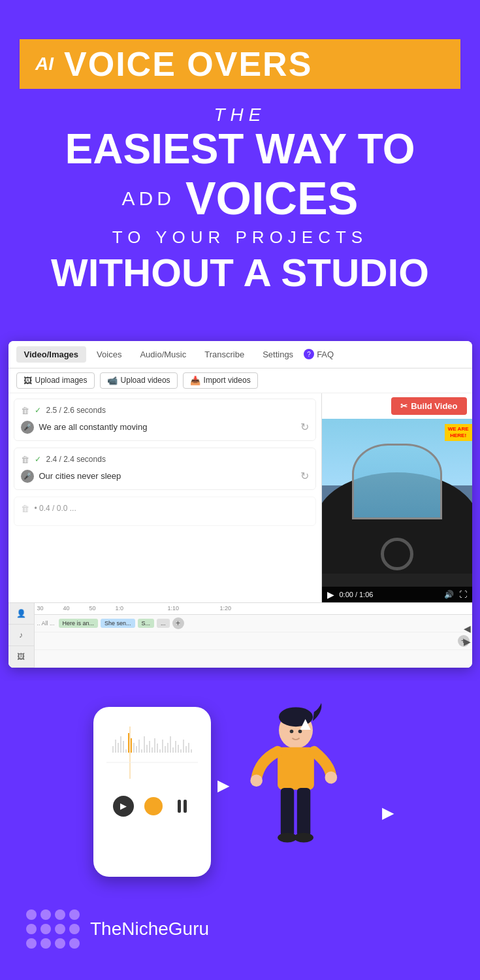  What do you see at coordinates (195, 380) in the screenshot?
I see `import-videos-icon: 📥` at bounding box center [195, 380].